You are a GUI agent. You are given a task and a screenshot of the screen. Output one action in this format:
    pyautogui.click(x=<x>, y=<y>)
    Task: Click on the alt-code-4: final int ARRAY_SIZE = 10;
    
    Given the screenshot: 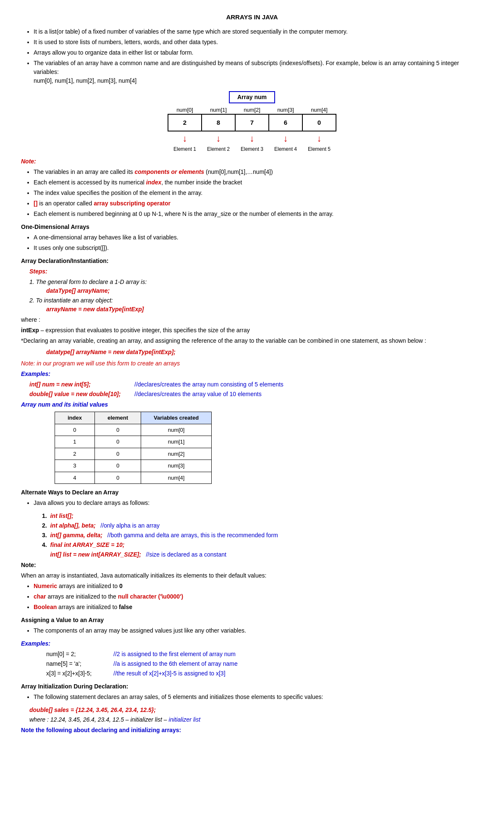 What is the action you would take?
    pyautogui.click(x=87, y=545)
    